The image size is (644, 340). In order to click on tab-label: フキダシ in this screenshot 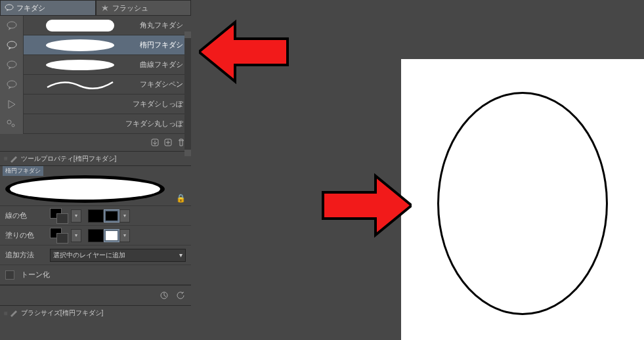, I will do `click(31, 8)`.